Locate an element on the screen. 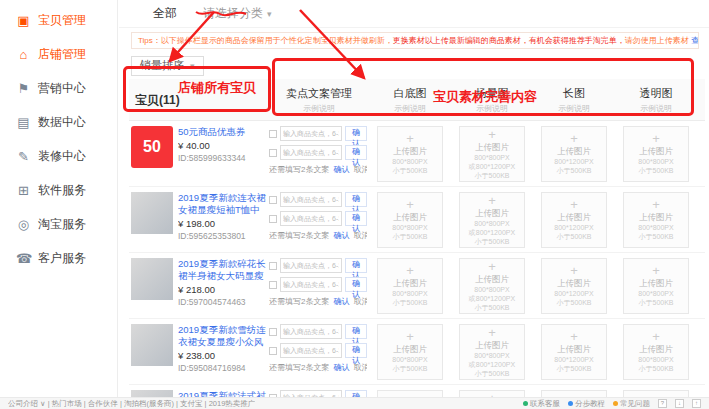 Image resolution: width=709 pixels, height=409 pixels. sidebar-item-shop-manage: ⌂ 店铺管理 is located at coordinates (58, 54).